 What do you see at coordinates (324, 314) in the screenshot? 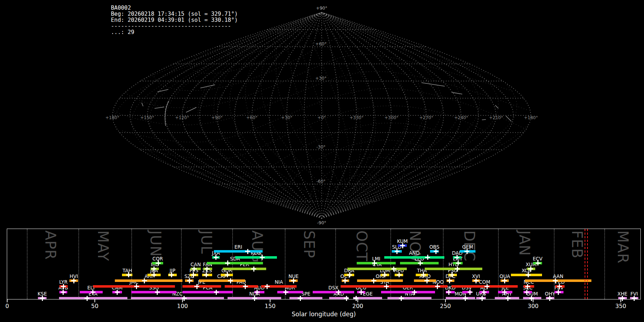
I see `x-axis-label: Solar longitude (deg)` at bounding box center [324, 314].